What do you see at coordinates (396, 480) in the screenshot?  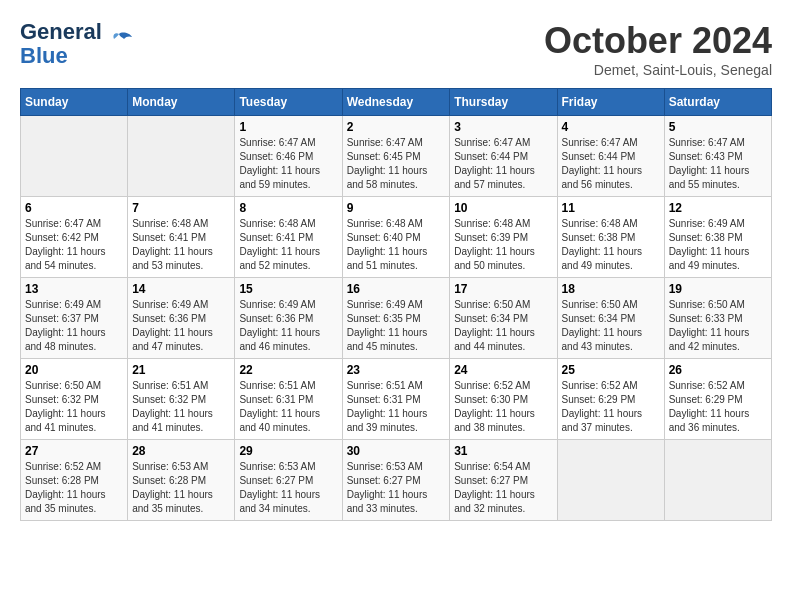 I see `calendar-week-row: 27 Sunrise: 6:52 AMSunset: 6:28 PMDaylig…` at bounding box center [396, 480].